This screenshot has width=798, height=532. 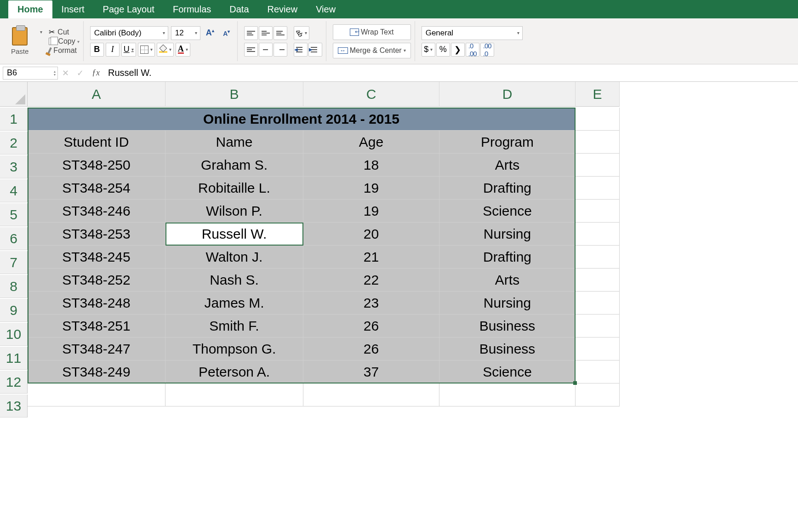 What do you see at coordinates (598, 349) in the screenshot?
I see `cell-E11` at bounding box center [598, 349].